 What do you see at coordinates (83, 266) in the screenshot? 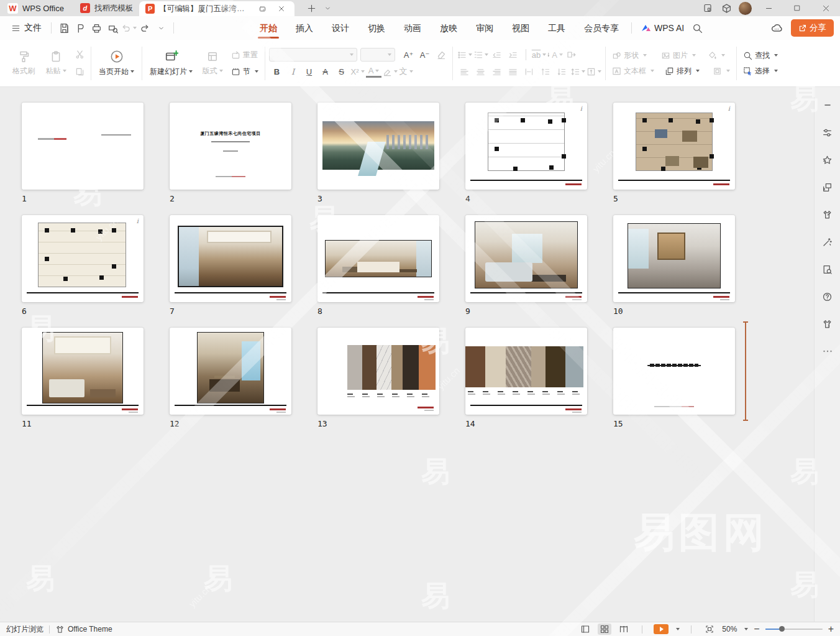
I see `slide-cell-6: i 6` at bounding box center [83, 266].